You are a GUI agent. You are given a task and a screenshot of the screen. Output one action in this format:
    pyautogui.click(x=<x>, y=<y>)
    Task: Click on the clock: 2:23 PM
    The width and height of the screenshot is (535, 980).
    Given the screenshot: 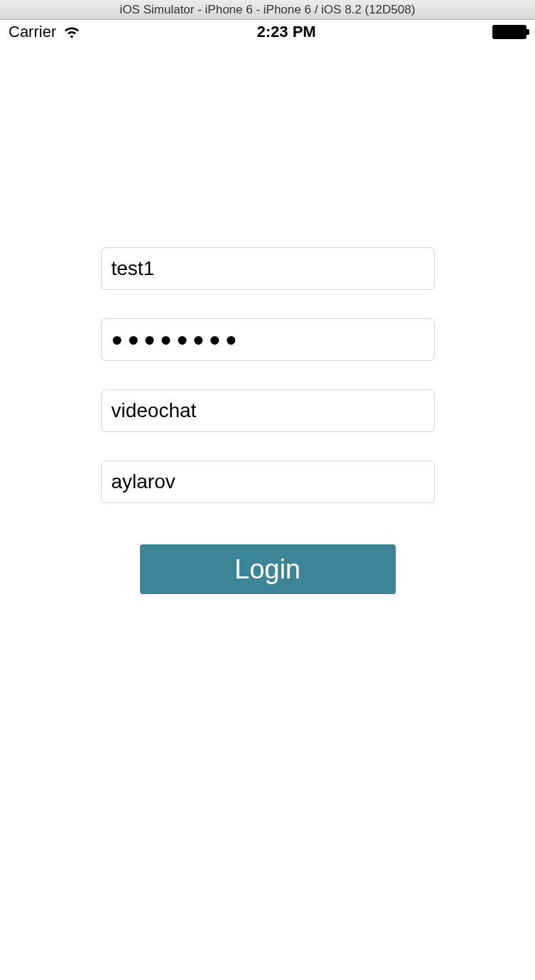 What is the action you would take?
    pyautogui.click(x=287, y=32)
    